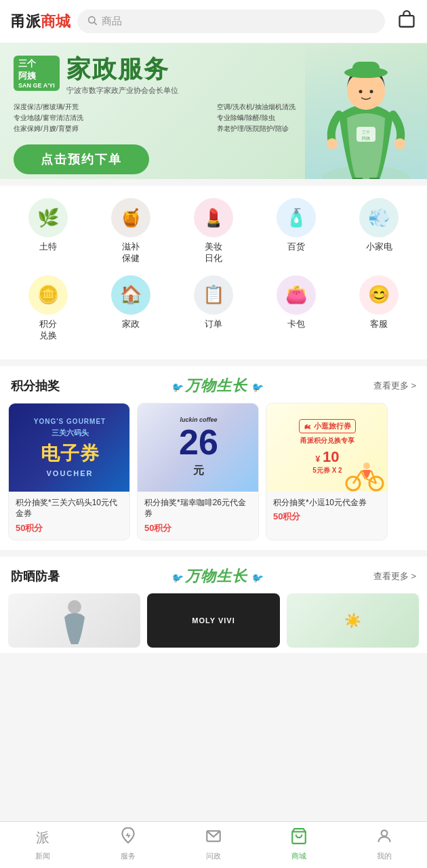 This screenshot has width=427, height=868. Describe the element at coordinates (315, 107) in the screenshot. I see `service-item: 空调/洗衣机/抽油烟机清洗` at that location.